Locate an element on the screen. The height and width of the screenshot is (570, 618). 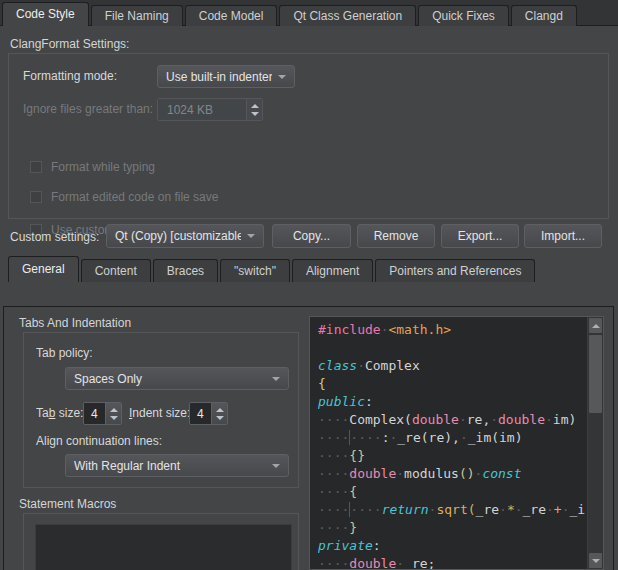
tab-qt-class-generation: Qt Class Generation is located at coordinates (348, 16).